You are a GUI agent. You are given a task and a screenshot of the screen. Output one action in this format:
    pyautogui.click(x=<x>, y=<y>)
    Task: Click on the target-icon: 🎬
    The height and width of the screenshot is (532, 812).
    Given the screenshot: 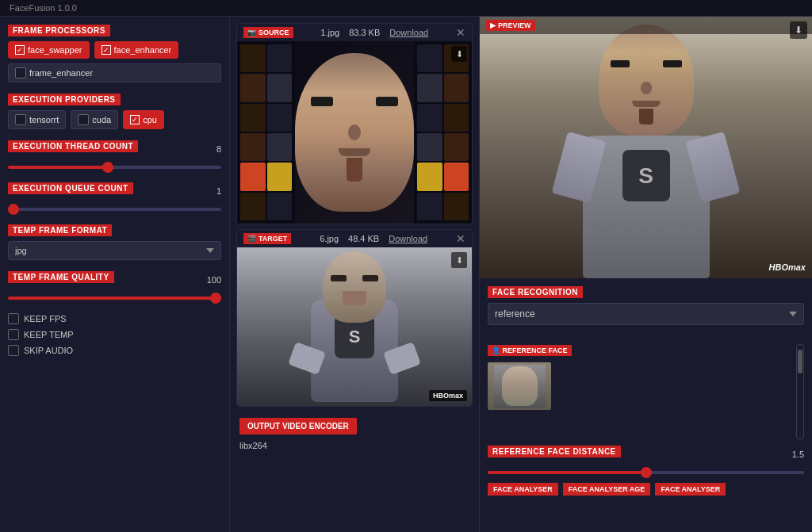 What is the action you would take?
    pyautogui.click(x=252, y=239)
    